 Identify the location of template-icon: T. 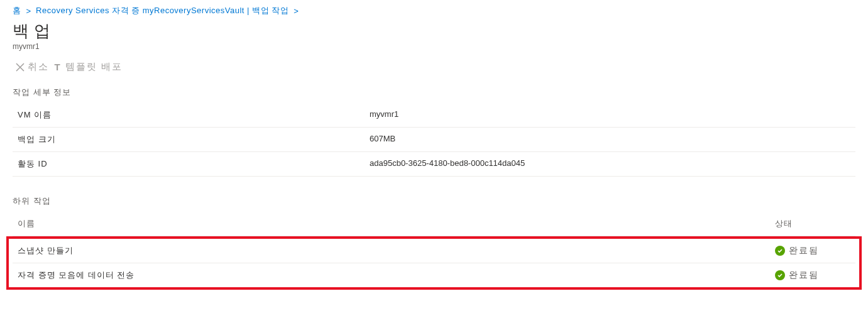
(58, 67).